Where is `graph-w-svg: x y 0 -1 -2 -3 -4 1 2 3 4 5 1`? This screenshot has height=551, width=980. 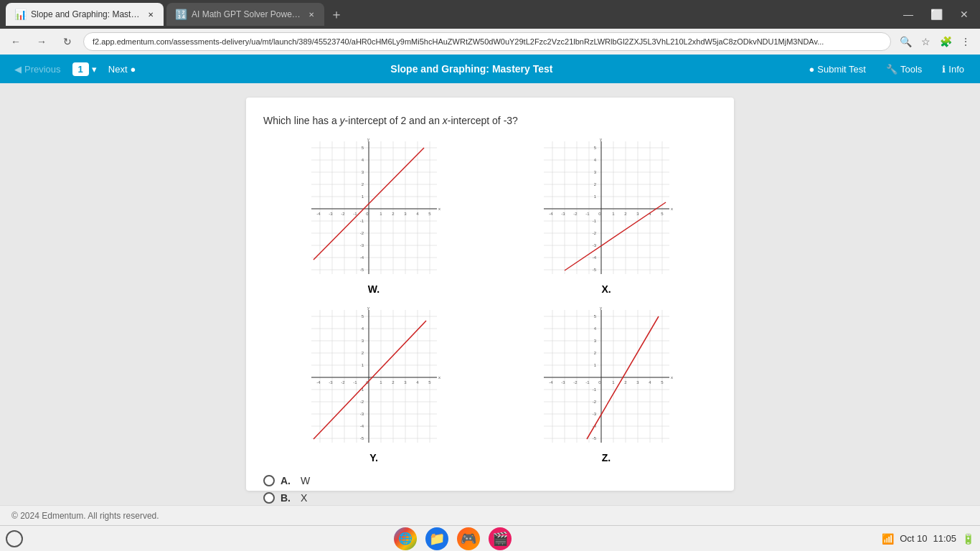
graph-w-svg: x y 0 -1 -2 -3 -4 1 2 3 4 5 1 is located at coordinates (374, 208).